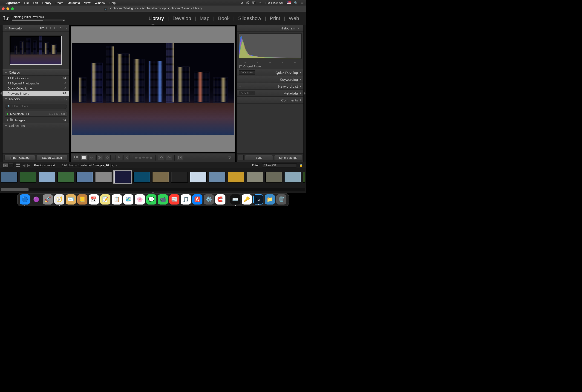 This screenshot has width=582, height=392. Describe the element at coordinates (260, 3) in the screenshot. I see `tool-icon: ↖` at that location.